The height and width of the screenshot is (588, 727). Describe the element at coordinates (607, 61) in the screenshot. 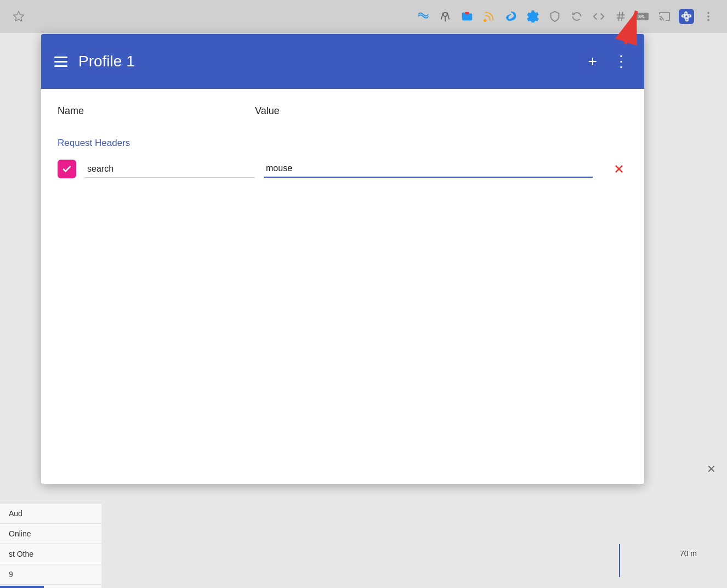

I see `header-actions: + ⋮` at that location.